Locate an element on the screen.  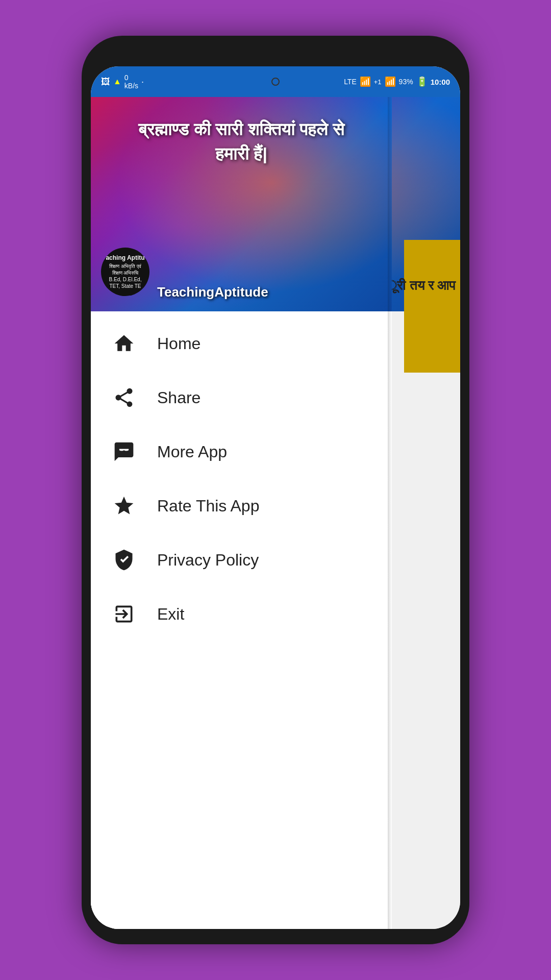
side-yellow-box is located at coordinates (432, 306).